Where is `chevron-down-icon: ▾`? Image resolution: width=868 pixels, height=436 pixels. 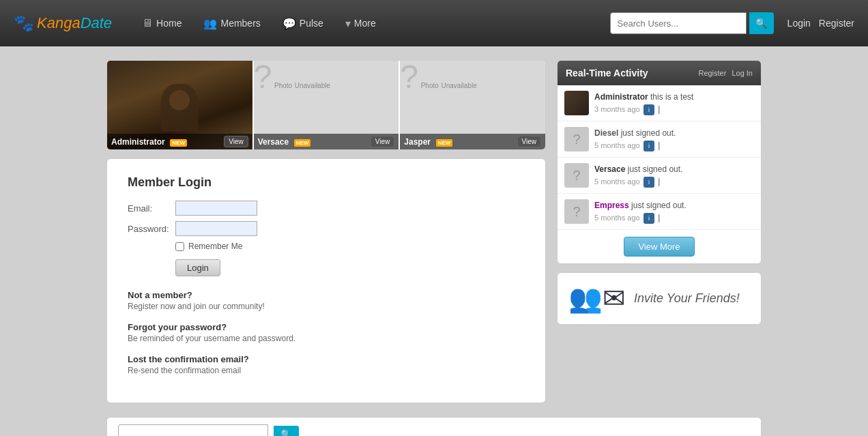
chevron-down-icon: ▾ is located at coordinates (348, 23).